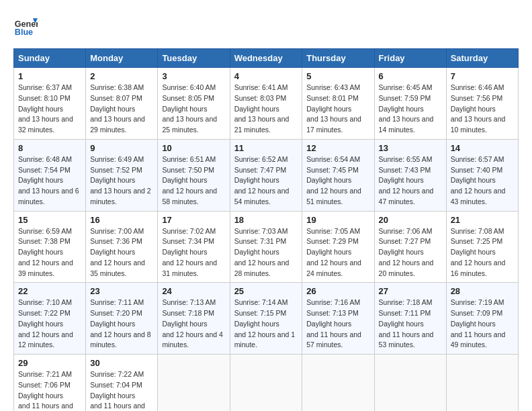 This screenshot has height=411, width=532. What do you see at coordinates (122, 148) in the screenshot?
I see `day-number: 9` at bounding box center [122, 148].